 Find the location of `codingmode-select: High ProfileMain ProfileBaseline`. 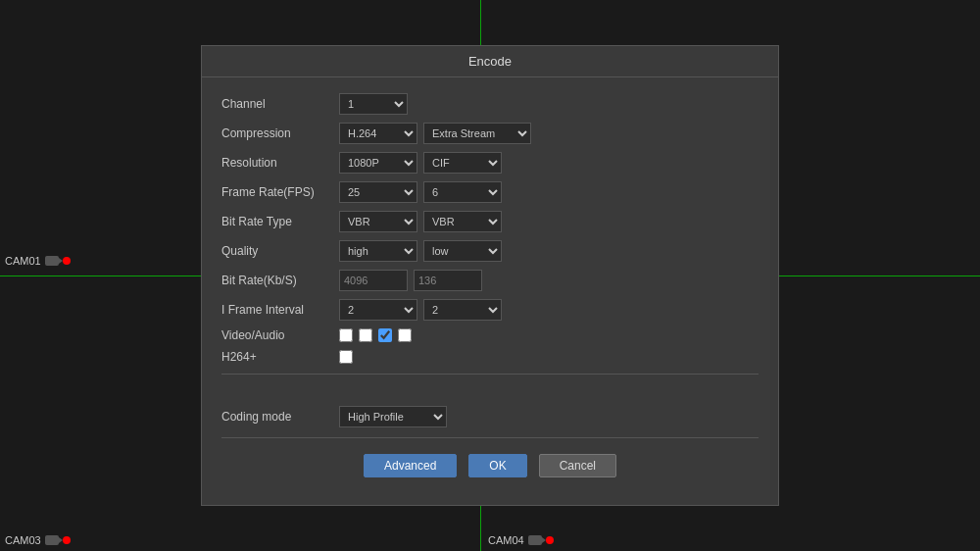

codingmode-select: High ProfileMain ProfileBaseline is located at coordinates (393, 417).